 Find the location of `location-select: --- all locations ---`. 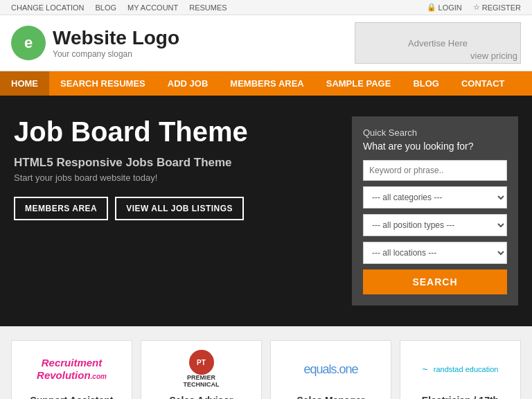

location-select: --- all locations --- is located at coordinates (435, 253).